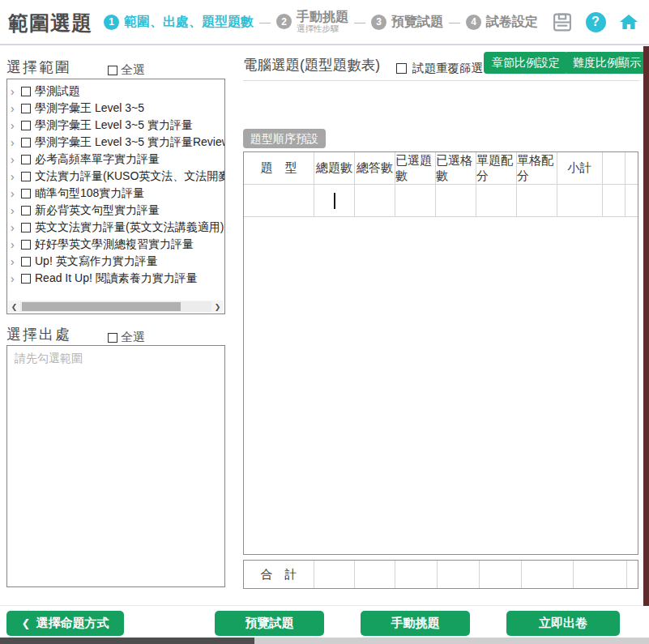 This screenshot has width=649, height=644. I want to click on scroll-right-icon: ❯, so click(217, 307).